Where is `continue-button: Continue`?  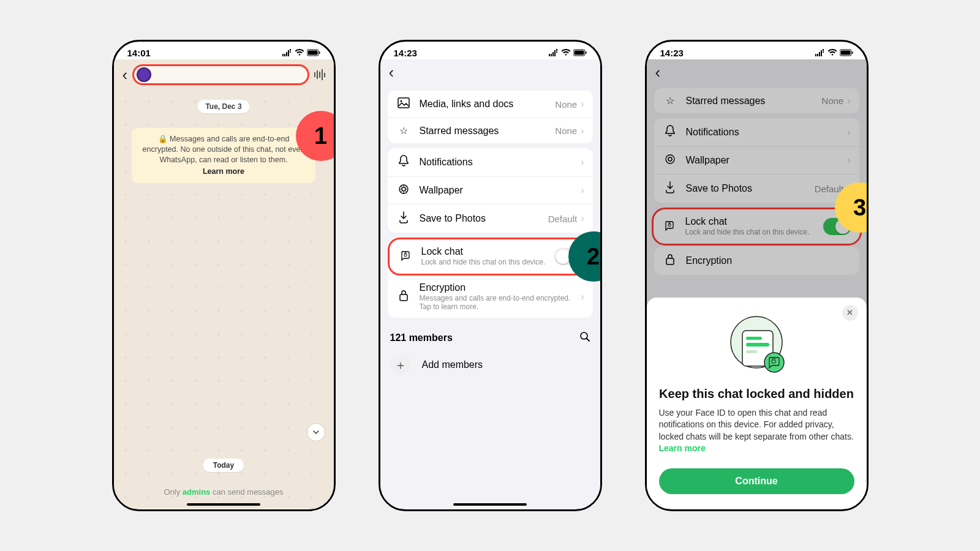 continue-button: Continue is located at coordinates (757, 481).